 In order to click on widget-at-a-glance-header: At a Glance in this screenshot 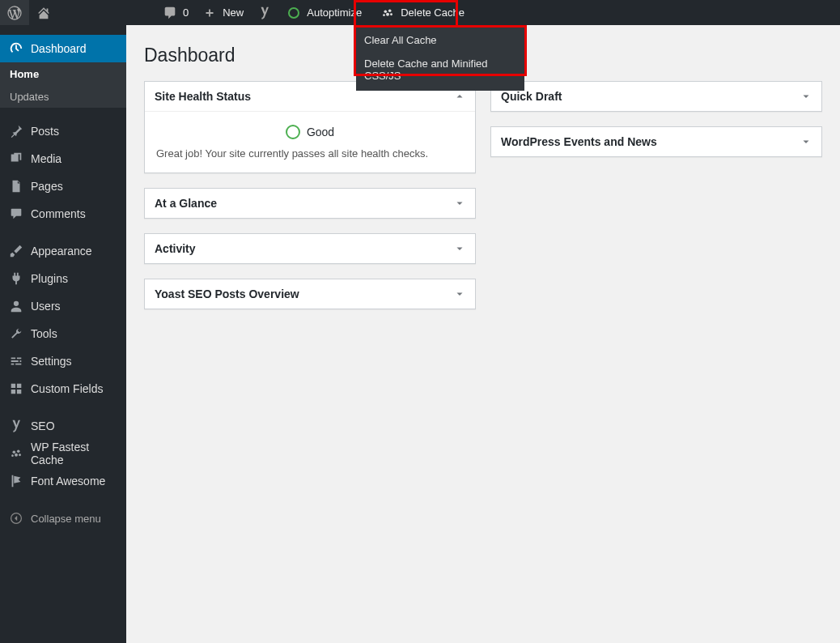, I will do `click(310, 203)`.